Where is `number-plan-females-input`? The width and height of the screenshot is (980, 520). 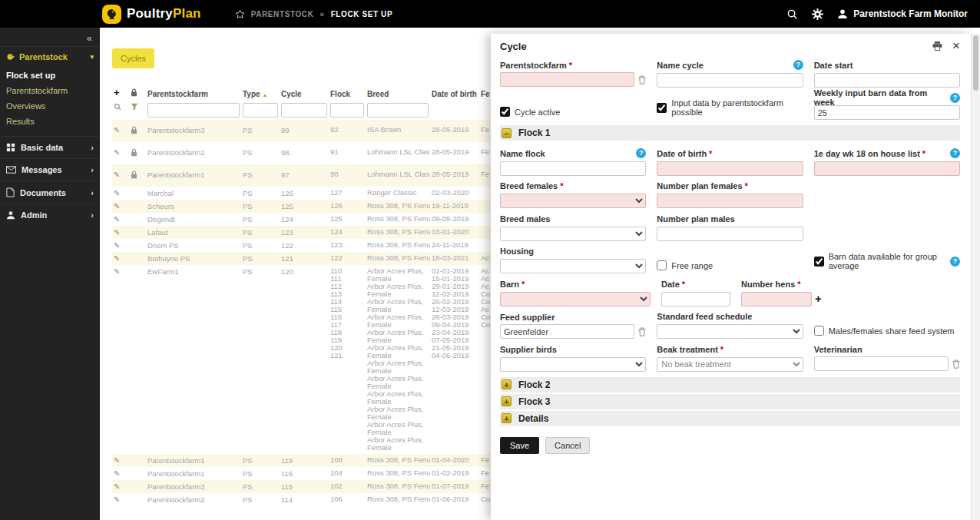
number-plan-females-input is located at coordinates (730, 201).